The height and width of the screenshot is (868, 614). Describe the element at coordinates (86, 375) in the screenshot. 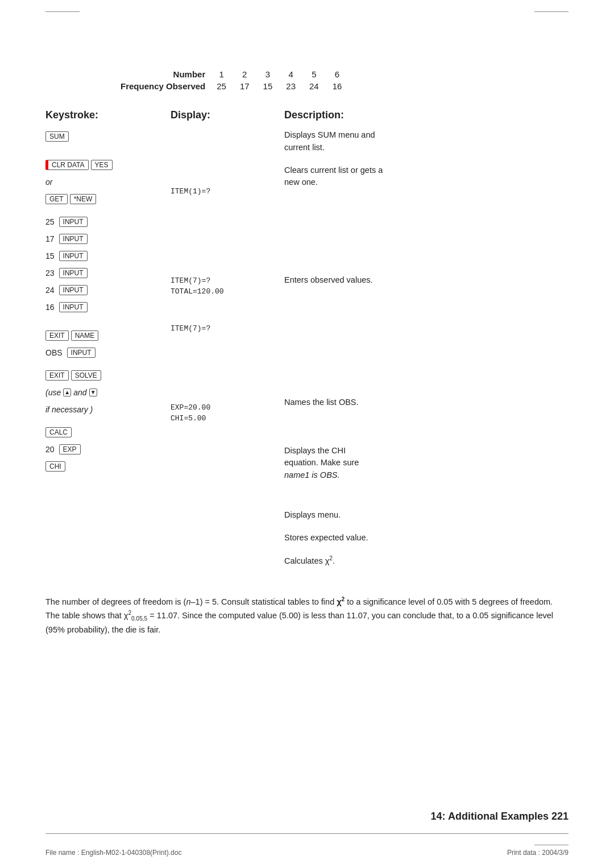

I see `solve-key: SOLVE` at that location.